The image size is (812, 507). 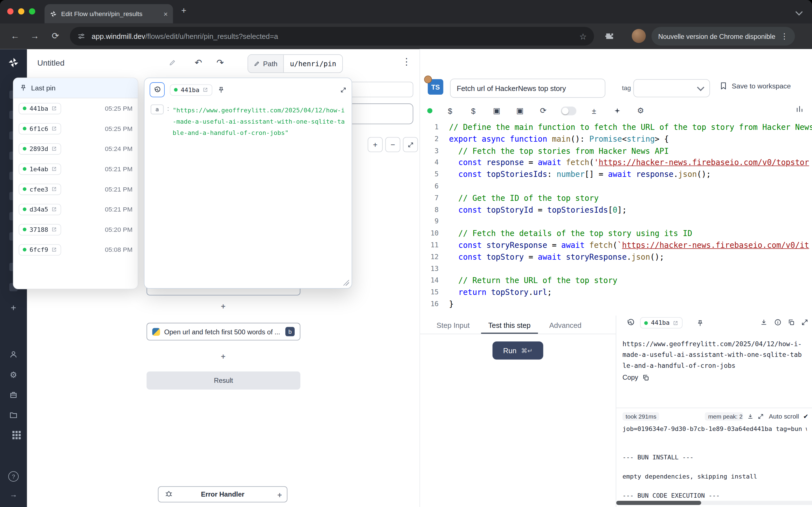 I want to click on chrome-update-pill: Nouvelle version de Chrome disponible ⋮, so click(x=723, y=36).